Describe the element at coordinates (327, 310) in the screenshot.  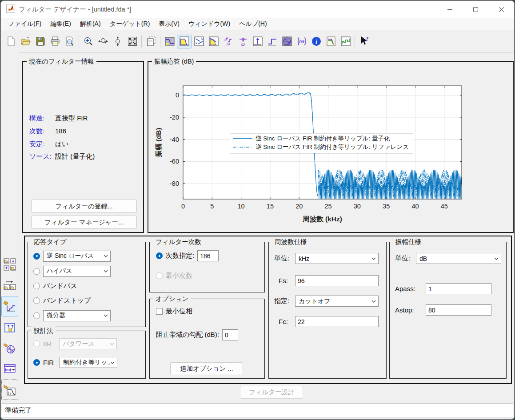
I see `frequency-specs-panel: 周波数仕様 単位: kHz Fs: 指定: カットオフ Fc:` at that location.